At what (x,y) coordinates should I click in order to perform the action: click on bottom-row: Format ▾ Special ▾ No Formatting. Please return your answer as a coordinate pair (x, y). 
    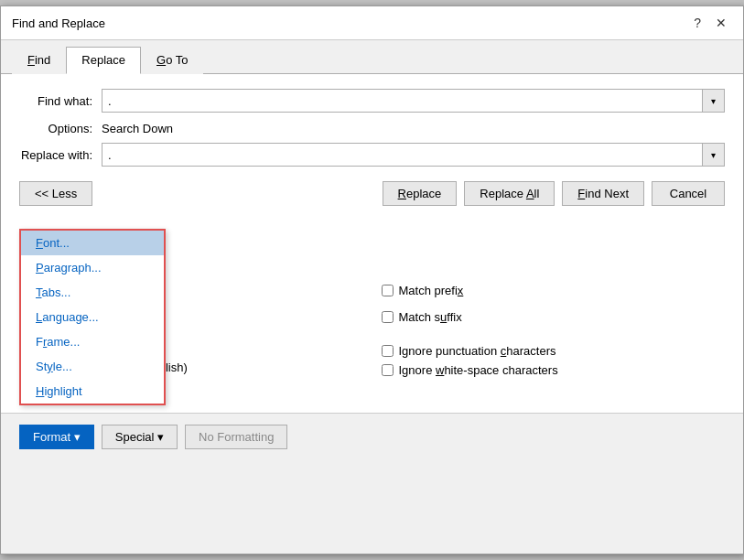
    Looking at the image, I should click on (372, 436).